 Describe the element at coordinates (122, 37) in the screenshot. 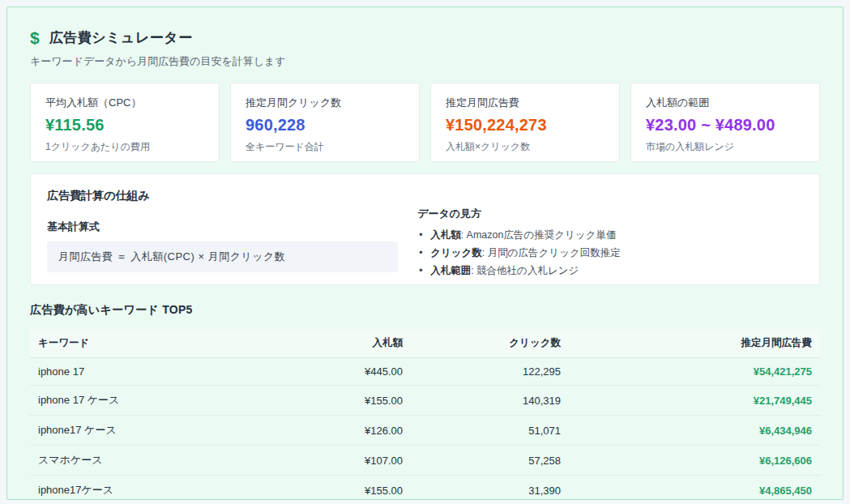

I see `page-title: 広告費シミュレーター` at that location.